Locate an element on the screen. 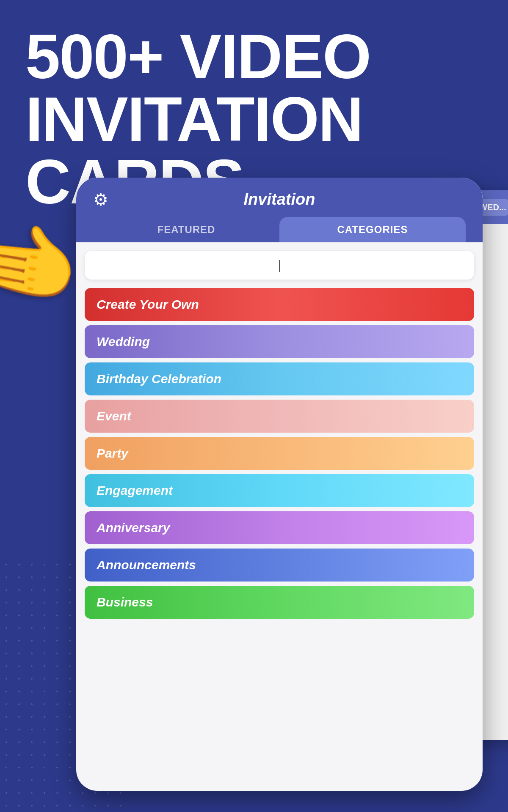  gear-icon: ⚙ is located at coordinates (101, 200).